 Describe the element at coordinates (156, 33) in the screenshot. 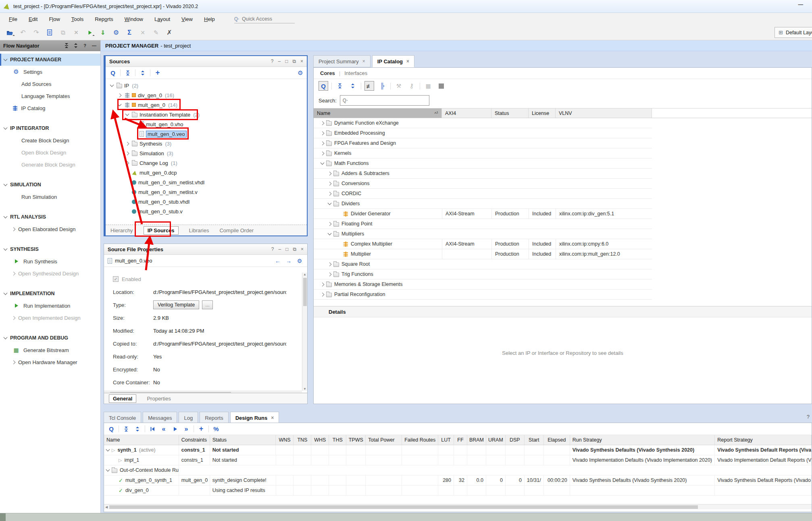

I see `toolbar-button-edit-pencil: ✎` at that location.